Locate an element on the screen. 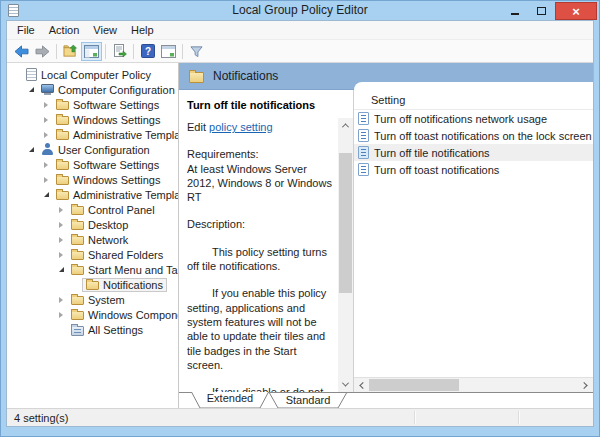  maximize-button is located at coordinates (542, 11).